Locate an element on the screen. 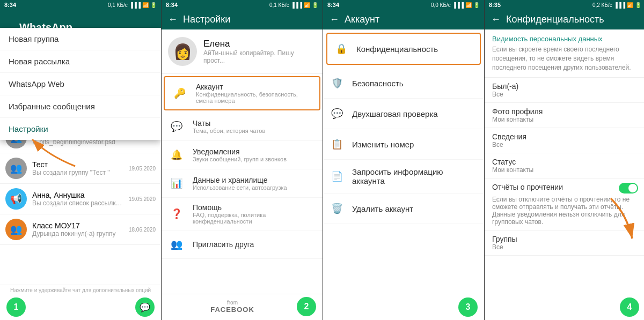 The height and width of the screenshot is (320, 644). profile-card: 👩 Елена АйТи-шный копирайтер. Пишу прост… is located at coordinates (242, 51).